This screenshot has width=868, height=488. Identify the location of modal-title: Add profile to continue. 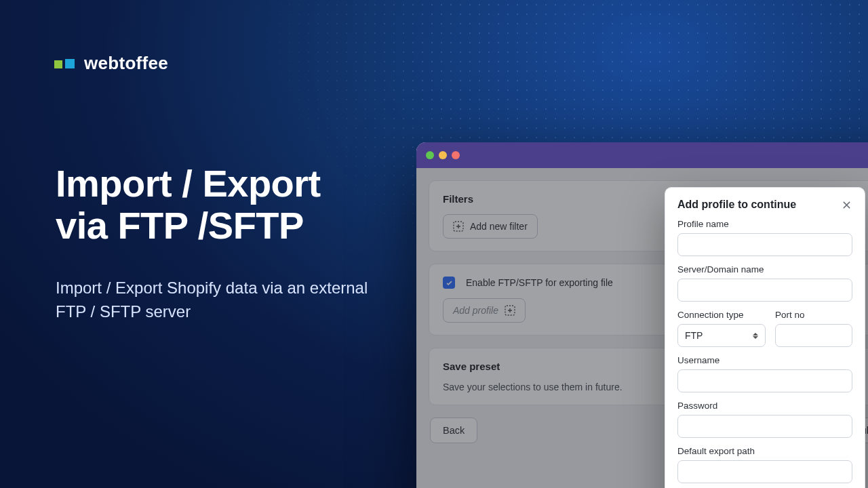
(736, 205).